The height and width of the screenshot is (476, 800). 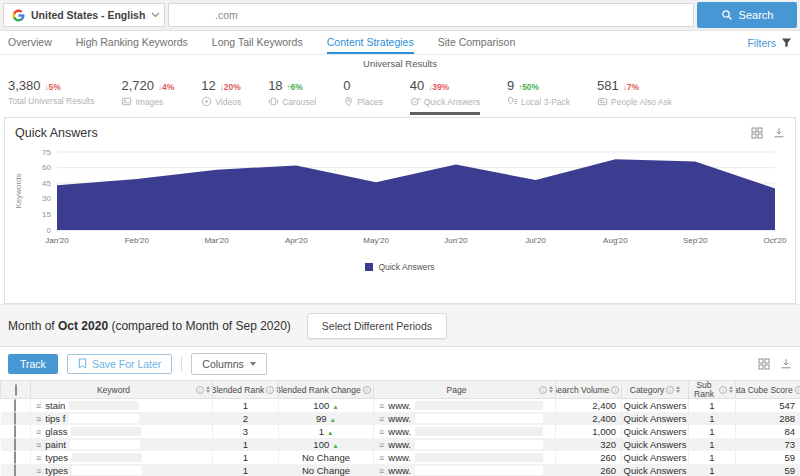 I want to click on stat-videos: 12↓20%Videos, so click(x=221, y=95).